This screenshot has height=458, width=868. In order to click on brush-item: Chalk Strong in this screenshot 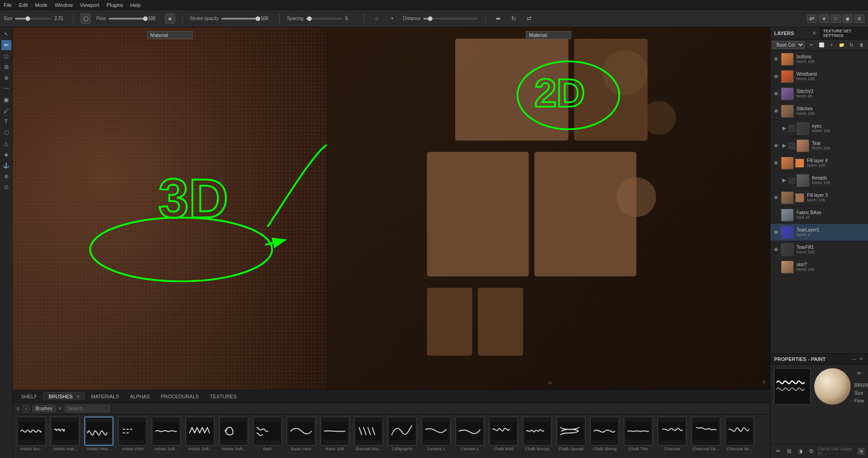, I will do `click(605, 434)`.